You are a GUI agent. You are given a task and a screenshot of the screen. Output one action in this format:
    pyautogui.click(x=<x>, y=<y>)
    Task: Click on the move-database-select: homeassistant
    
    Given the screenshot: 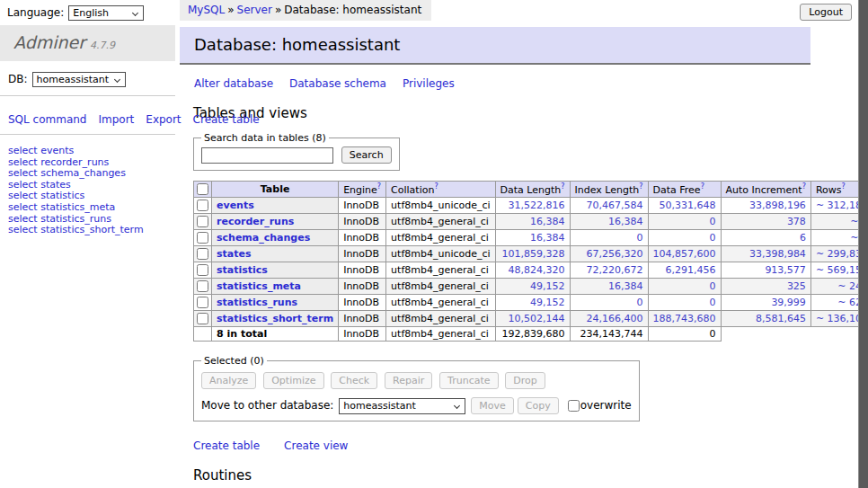 What is the action you would take?
    pyautogui.click(x=403, y=406)
    